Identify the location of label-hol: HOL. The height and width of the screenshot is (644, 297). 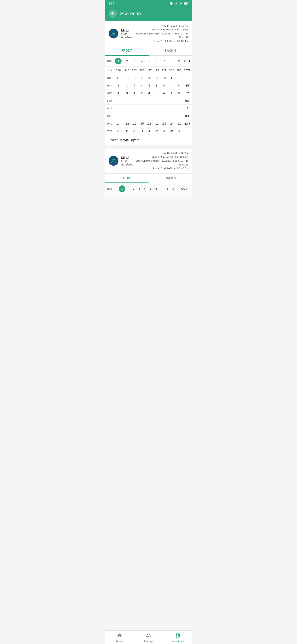
(109, 61).